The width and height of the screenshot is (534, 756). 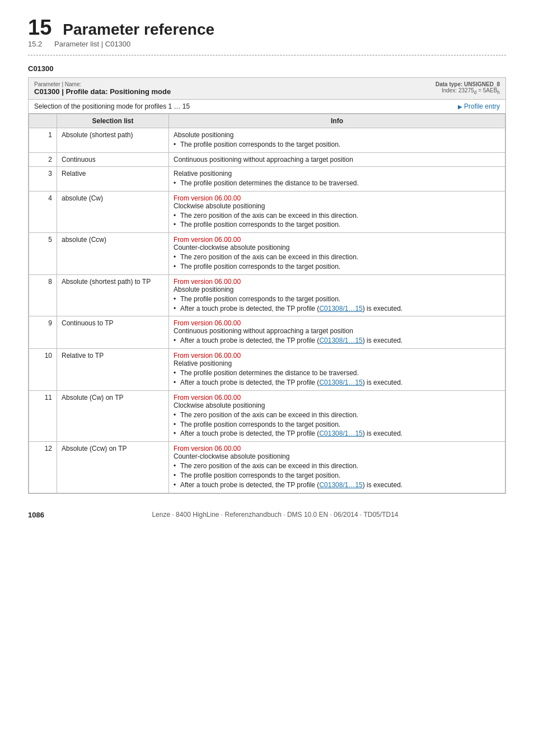 What do you see at coordinates (267, 515) in the screenshot?
I see `page-footer: 1086 Lenze · 8400 HighLine · Referenzhan…` at bounding box center [267, 515].